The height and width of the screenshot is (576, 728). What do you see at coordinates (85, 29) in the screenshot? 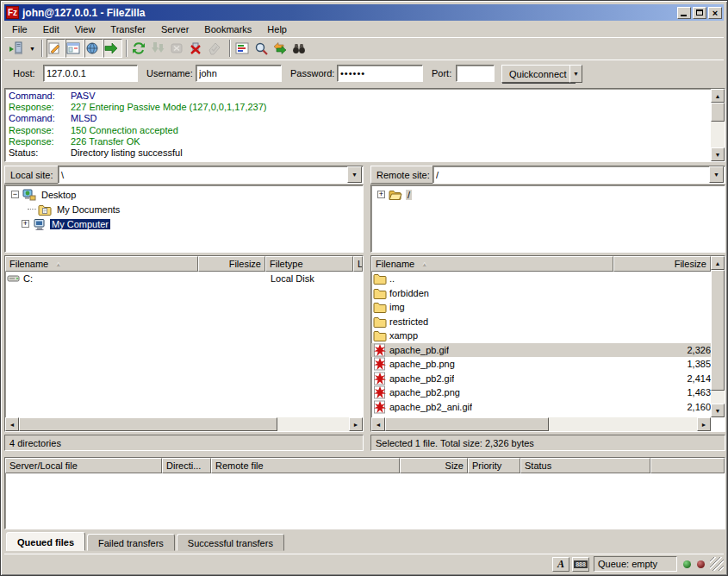
I see `menu-view: View` at bounding box center [85, 29].